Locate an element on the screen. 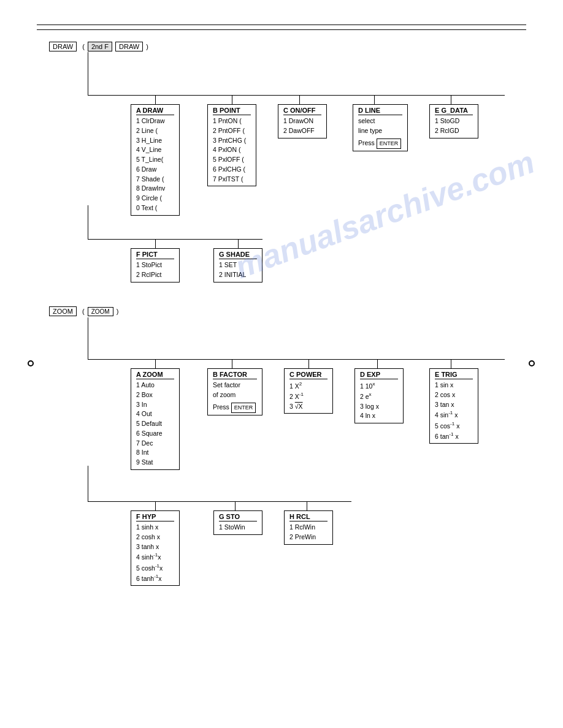 The image size is (563, 728). zoom-main-key: ZOOM is located at coordinates (63, 311).